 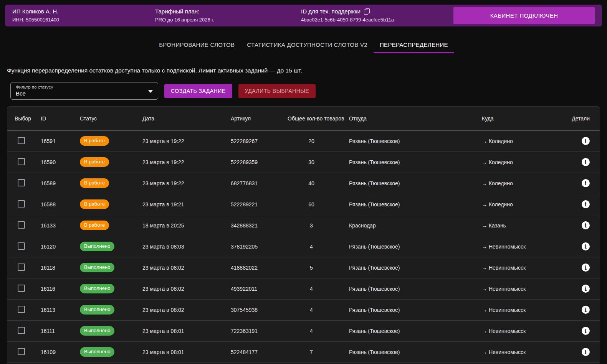 What do you see at coordinates (259, 352) in the screenshot?
I see `task-article: 522484177` at bounding box center [259, 352].